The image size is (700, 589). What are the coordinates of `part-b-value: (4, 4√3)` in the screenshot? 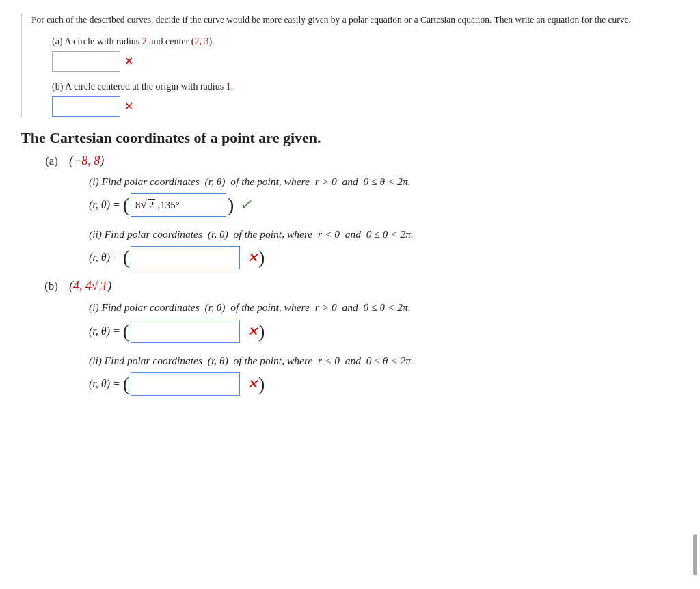 It's located at (90, 286).